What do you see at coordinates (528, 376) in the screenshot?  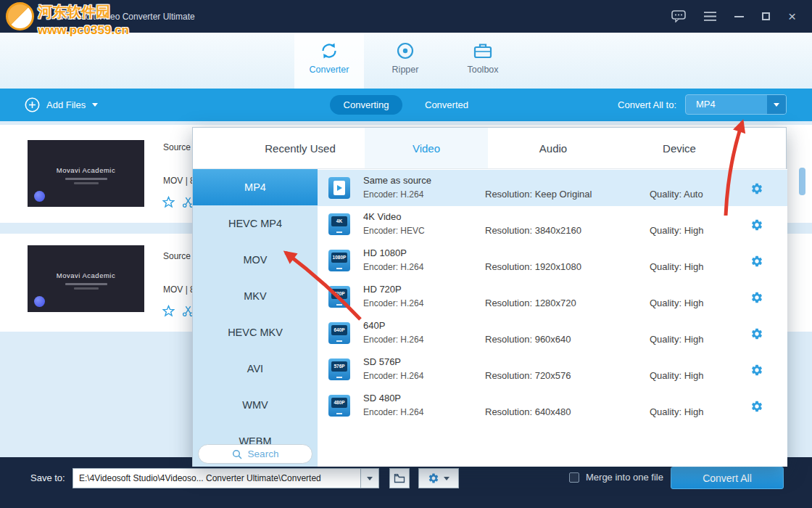 I see `format-resolution: Resolution: 720x576` at bounding box center [528, 376].